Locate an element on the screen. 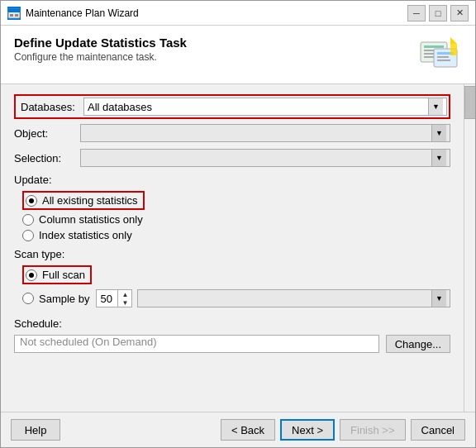 Image resolution: width=476 pixels, height=448 pixels. radio-column-label: Column statistics only is located at coordinates (91, 220).